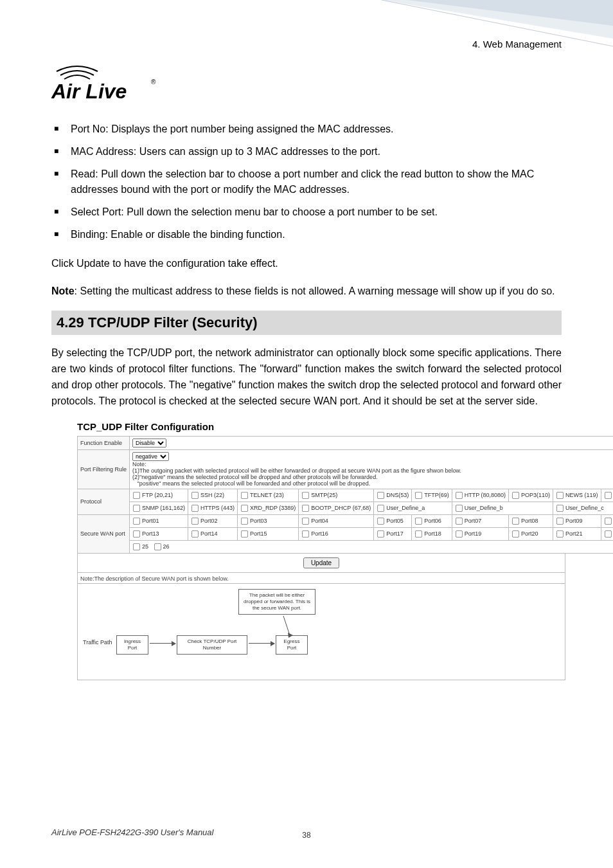 This screenshot has width=613, height=868. What do you see at coordinates (297, 471) in the screenshot?
I see `note-line: (1)The outgoing packet with selected pro…` at bounding box center [297, 471].